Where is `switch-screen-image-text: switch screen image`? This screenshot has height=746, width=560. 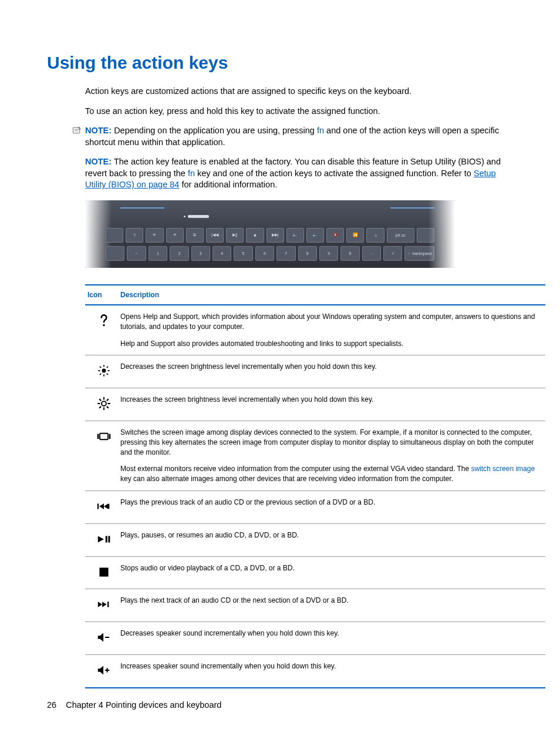
switch-screen-image-text: switch screen image is located at coordinates (502, 469).